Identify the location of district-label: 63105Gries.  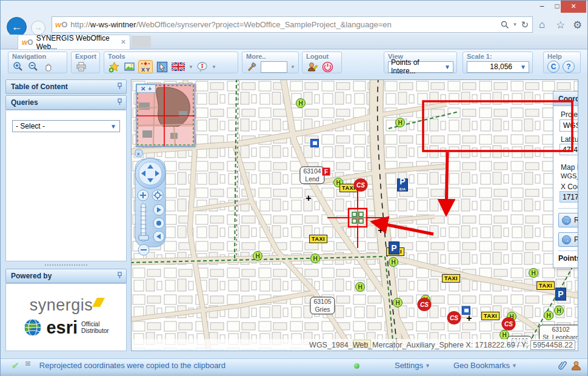
(322, 306).